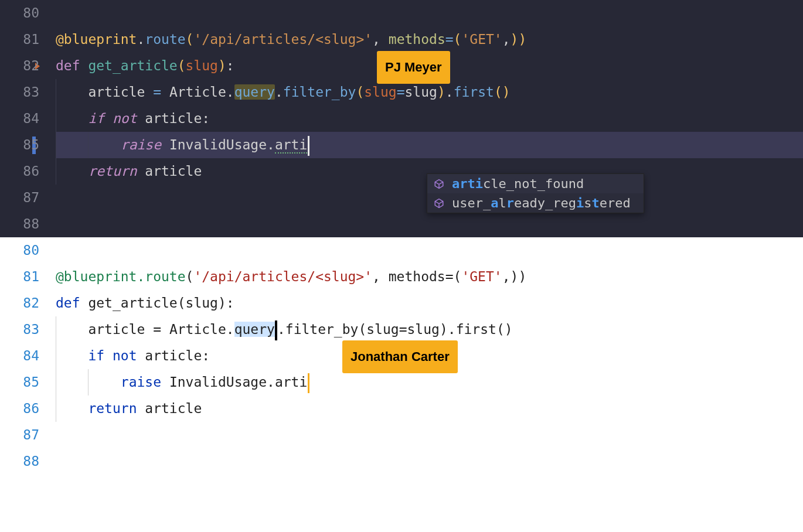 This screenshot has height=532, width=803. I want to click on autocomplete-popup: article_not_found user_already_registere…, so click(536, 193).